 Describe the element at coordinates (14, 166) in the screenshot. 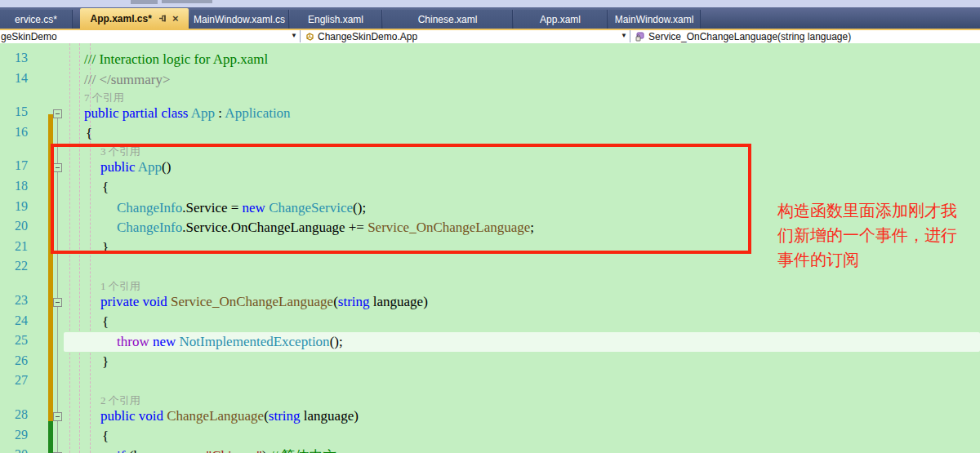

I see `line-number: 17` at that location.